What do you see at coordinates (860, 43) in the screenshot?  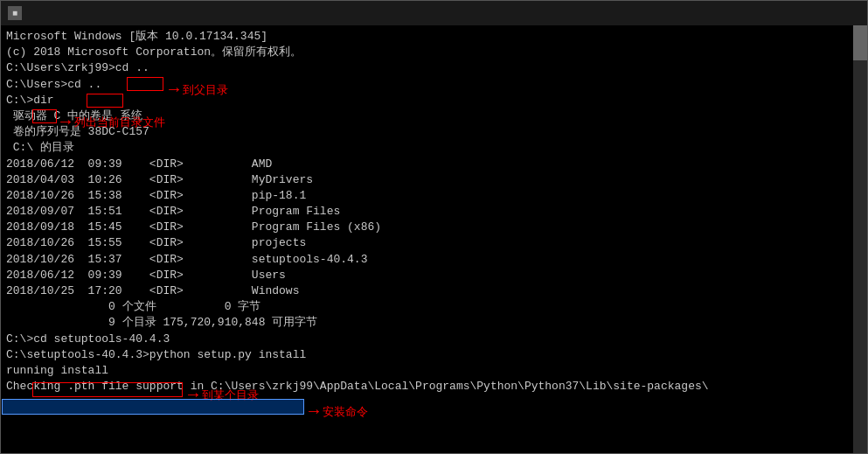 I see `scrollbar-thumb` at bounding box center [860, 43].